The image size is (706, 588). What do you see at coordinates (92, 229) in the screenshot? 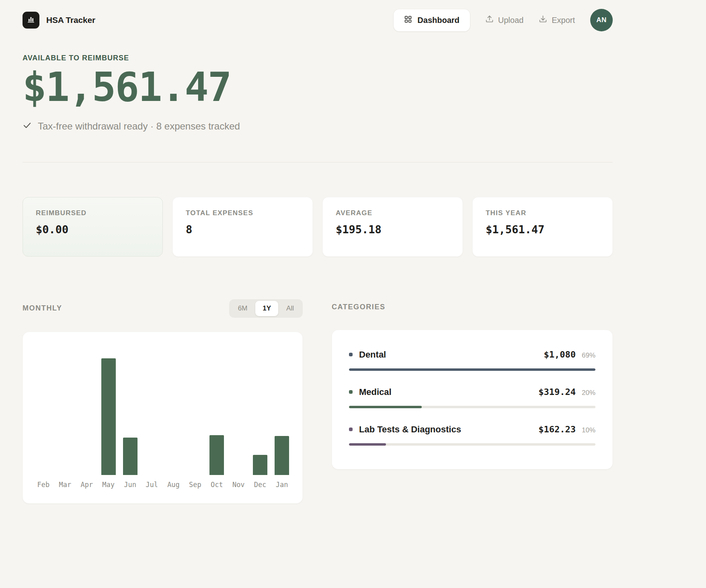
I see `stat-value: $0.00` at bounding box center [92, 229].